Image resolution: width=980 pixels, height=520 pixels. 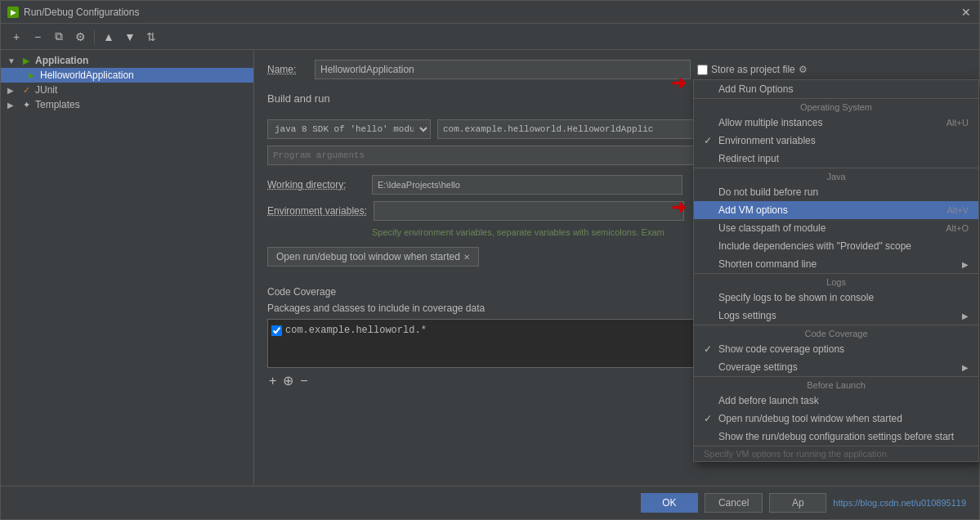 I want to click on sort-button: ⇅, so click(x=151, y=37).